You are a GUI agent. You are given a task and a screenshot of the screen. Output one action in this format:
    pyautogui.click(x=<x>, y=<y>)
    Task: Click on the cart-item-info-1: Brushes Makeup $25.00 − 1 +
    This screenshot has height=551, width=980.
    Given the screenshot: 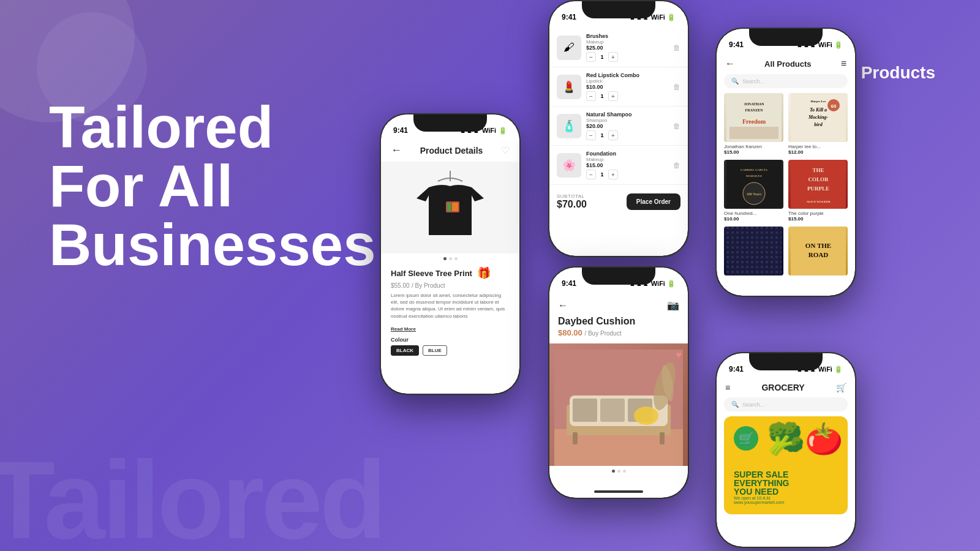 What is the action you would take?
    pyautogui.click(x=627, y=48)
    